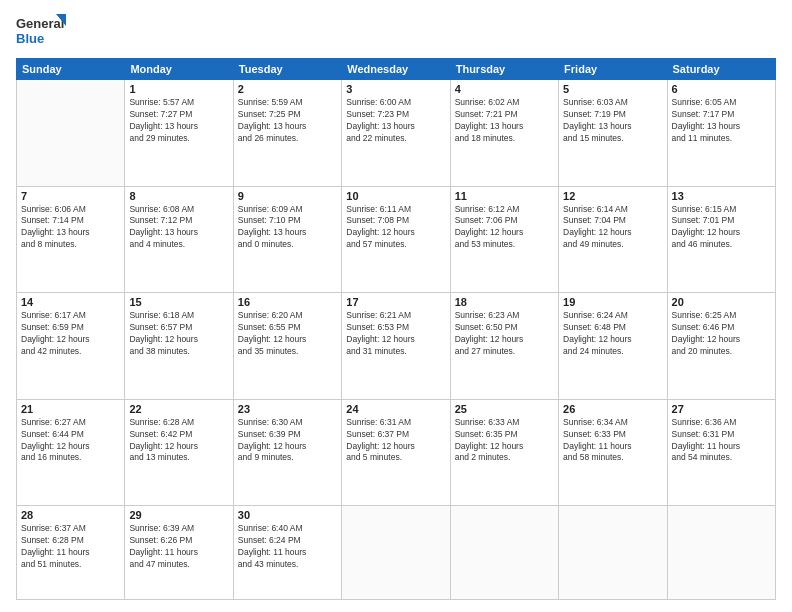 This screenshot has height=612, width=792. What do you see at coordinates (179, 70) in the screenshot?
I see `weekday-header-monday: Monday` at bounding box center [179, 70].